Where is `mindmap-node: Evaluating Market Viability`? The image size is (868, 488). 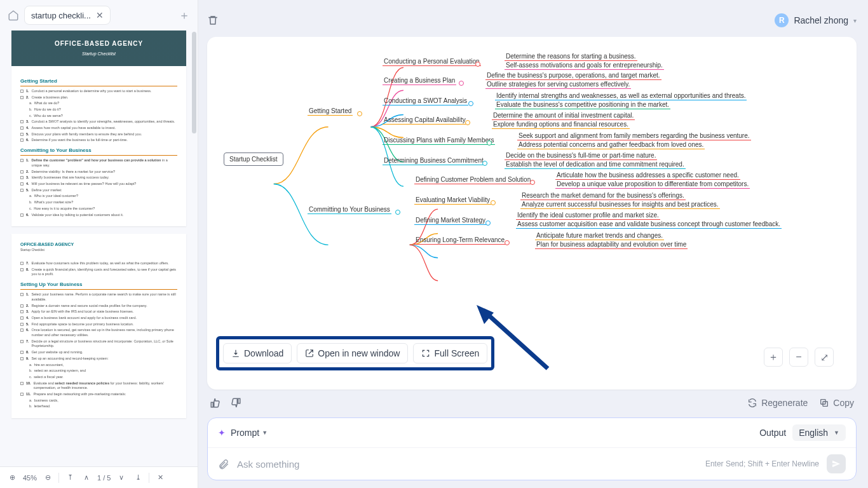 mindmap-node: Evaluating Market Viability is located at coordinates (452, 200).